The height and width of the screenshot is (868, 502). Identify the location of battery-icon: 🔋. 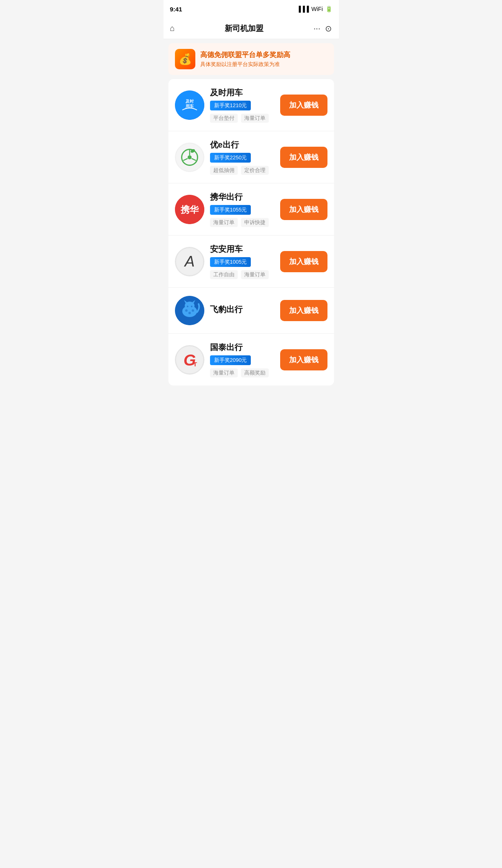
(329, 9).